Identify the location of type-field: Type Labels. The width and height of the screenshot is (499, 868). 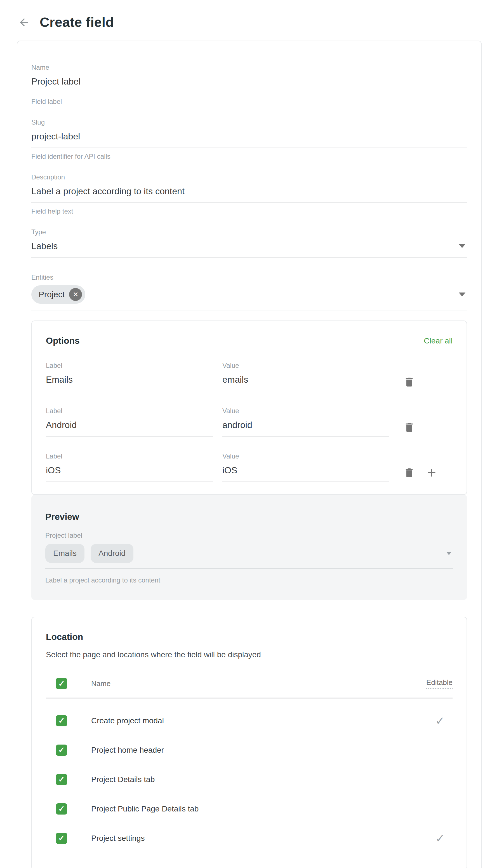
(249, 243).